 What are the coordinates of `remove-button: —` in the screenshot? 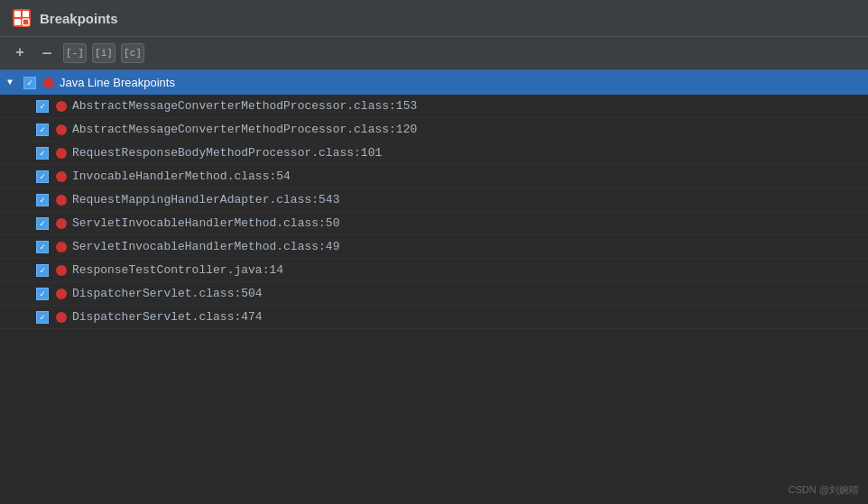 It's located at (47, 53).